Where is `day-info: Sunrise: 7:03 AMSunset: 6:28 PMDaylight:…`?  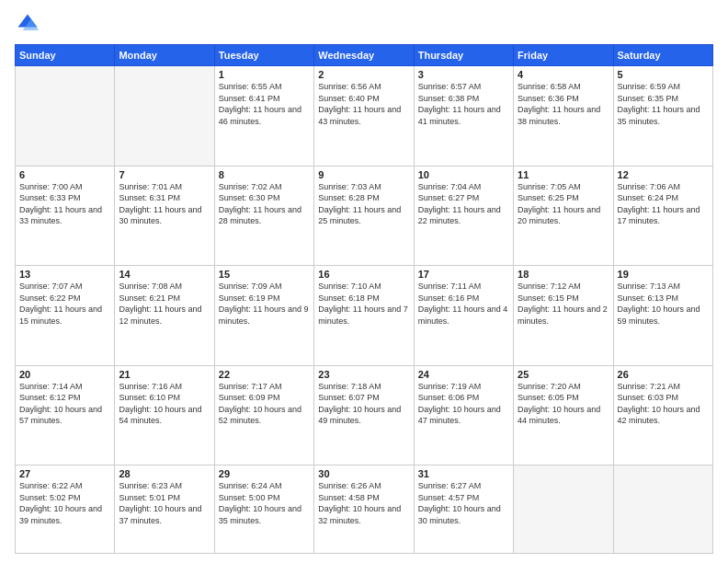
day-info: Sunrise: 7:03 AMSunset: 6:28 PMDaylight:… is located at coordinates (364, 204).